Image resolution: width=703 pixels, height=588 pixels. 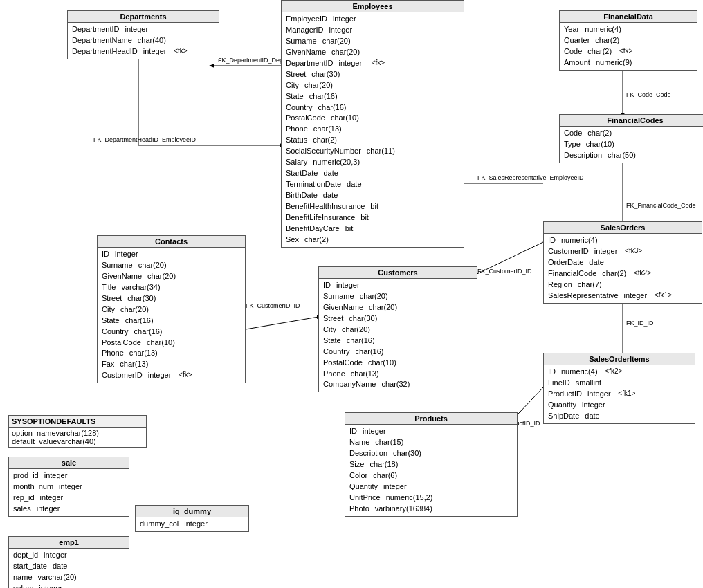 I want to click on contacts-table: Contacts IDinteger Surnamechar(20) Given…, so click(x=172, y=309).